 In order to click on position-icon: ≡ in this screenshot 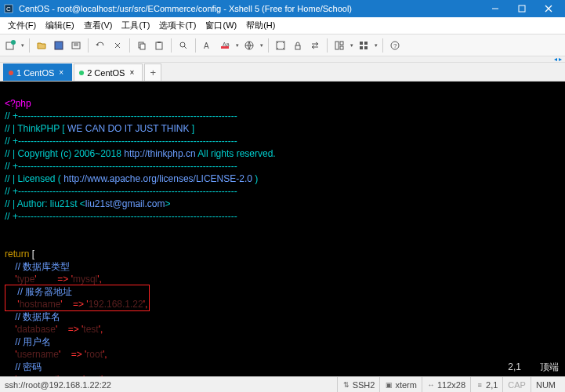, I will do `click(480, 385)`.